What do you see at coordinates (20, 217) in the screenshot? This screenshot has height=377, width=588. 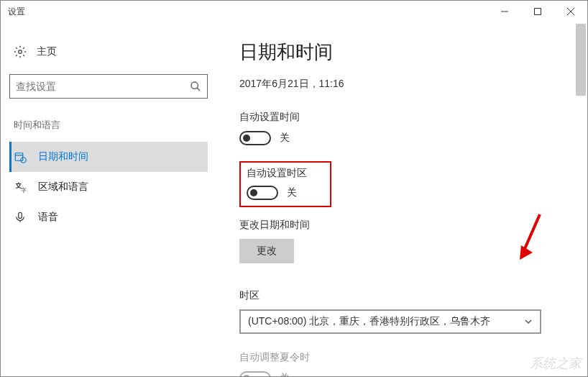 I see `microphone-icon` at bounding box center [20, 217].